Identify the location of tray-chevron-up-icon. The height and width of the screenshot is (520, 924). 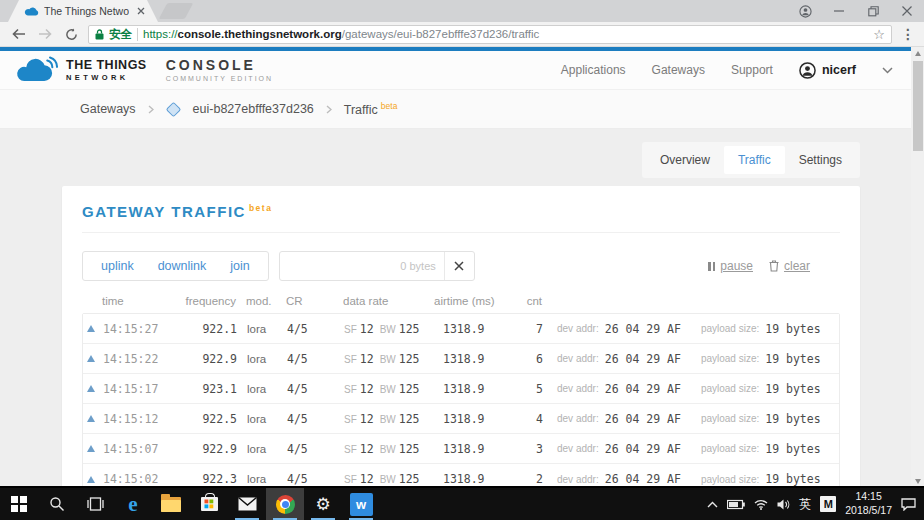
(712, 504).